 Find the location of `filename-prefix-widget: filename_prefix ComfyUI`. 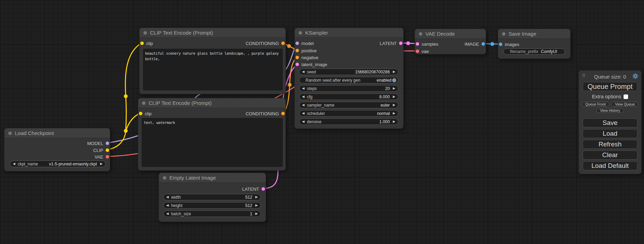

filename-prefix-widget: filename_prefix ComfyUI is located at coordinates (534, 52).